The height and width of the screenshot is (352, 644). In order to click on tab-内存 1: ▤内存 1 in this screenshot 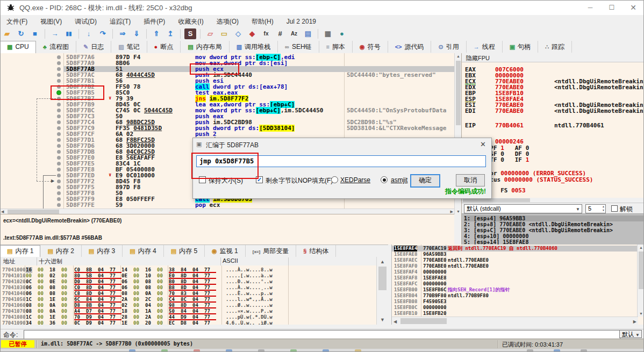, I will do `click(20, 252)`.